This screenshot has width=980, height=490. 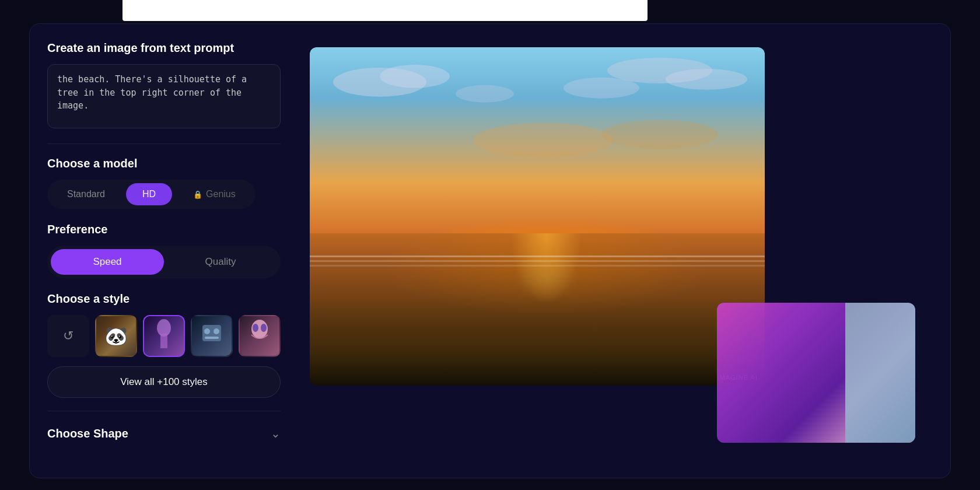 I want to click on style-thumbnail-list: ↺, so click(x=164, y=336).